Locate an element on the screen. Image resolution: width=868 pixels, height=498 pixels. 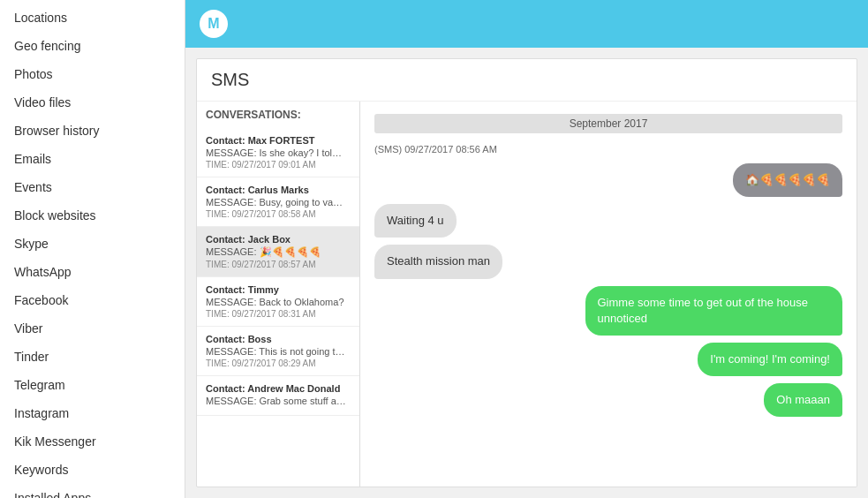
conv-time: TIME: 09/27/2017 08:57 AM is located at coordinates (278, 265).